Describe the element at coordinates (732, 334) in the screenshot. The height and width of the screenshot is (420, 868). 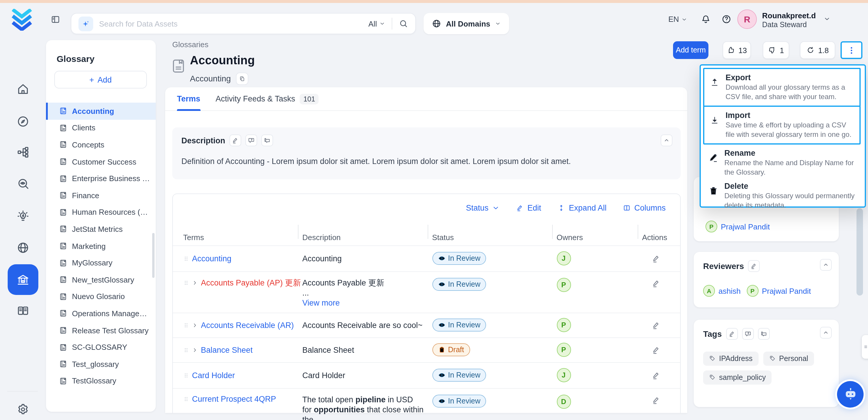
I see `edit-tags-button` at that location.